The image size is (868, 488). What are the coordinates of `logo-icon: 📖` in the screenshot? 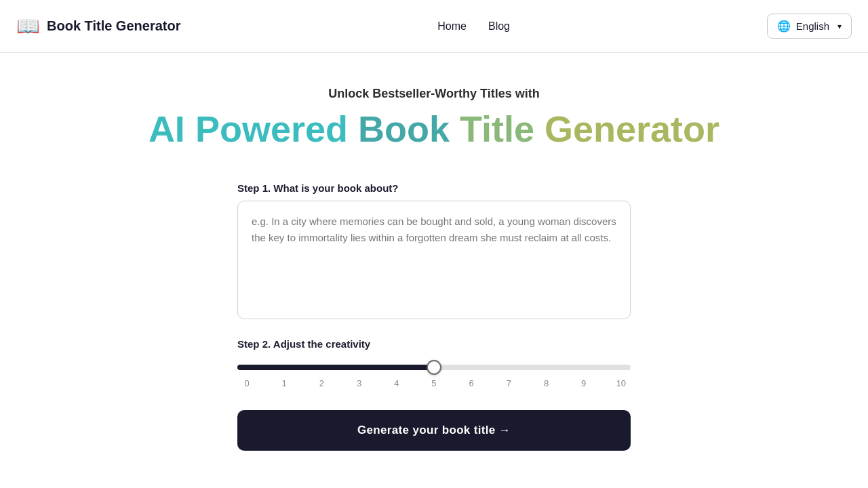 It's located at (28, 26).